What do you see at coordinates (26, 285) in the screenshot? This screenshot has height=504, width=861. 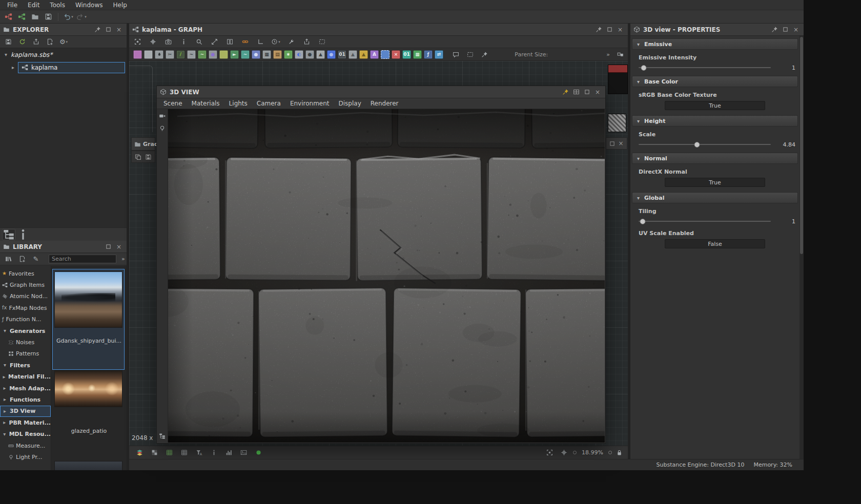 I see `library-category-graph-items: Graph Items` at bounding box center [26, 285].